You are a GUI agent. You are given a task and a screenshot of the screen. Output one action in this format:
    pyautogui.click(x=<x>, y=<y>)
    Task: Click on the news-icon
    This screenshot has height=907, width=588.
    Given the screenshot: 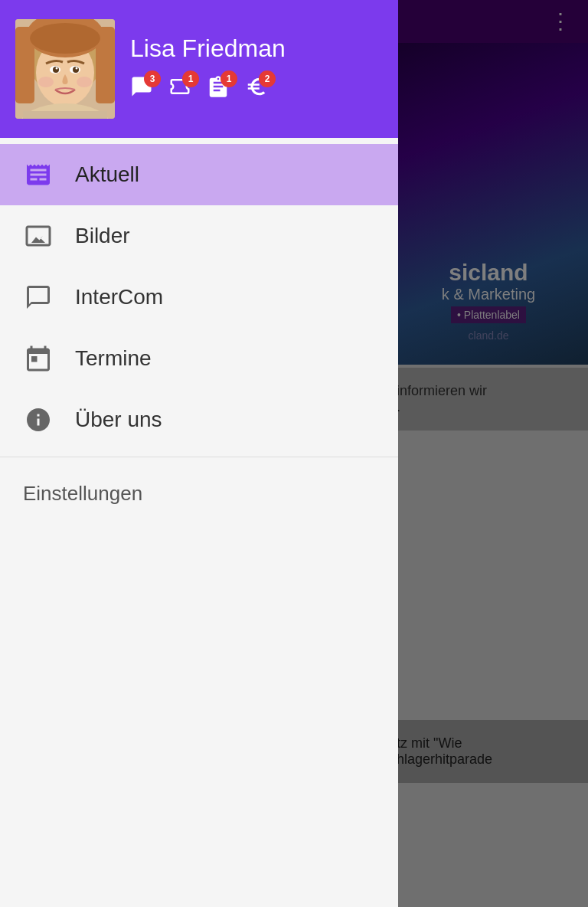 What is the action you would take?
    pyautogui.click(x=38, y=175)
    